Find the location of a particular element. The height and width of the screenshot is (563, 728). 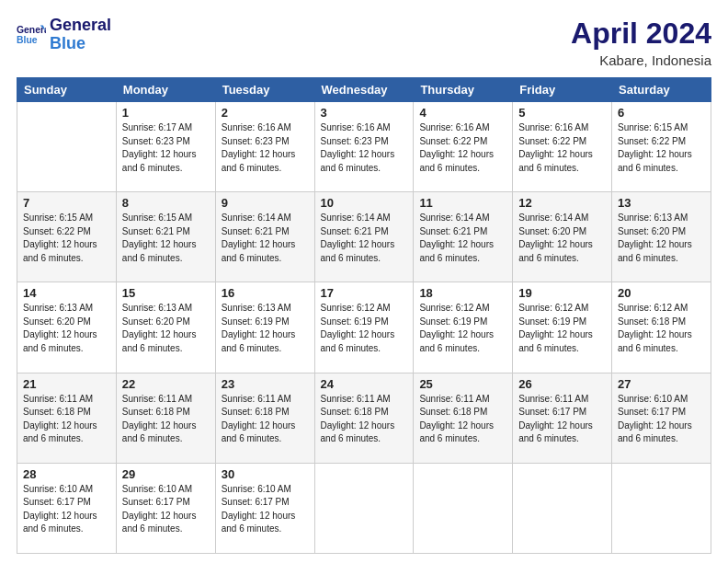

generalblue-logo-icon: General Blue is located at coordinates (31, 35).